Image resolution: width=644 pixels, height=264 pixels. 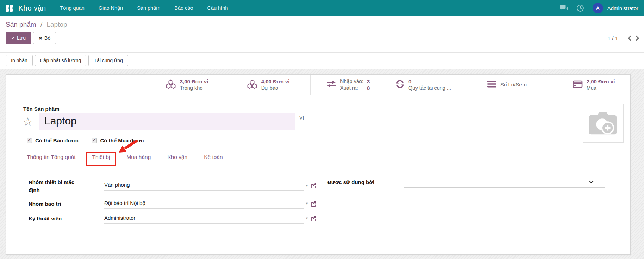 What do you see at coordinates (400, 85) in the screenshot?
I see `refresh-icon` at bounding box center [400, 85].